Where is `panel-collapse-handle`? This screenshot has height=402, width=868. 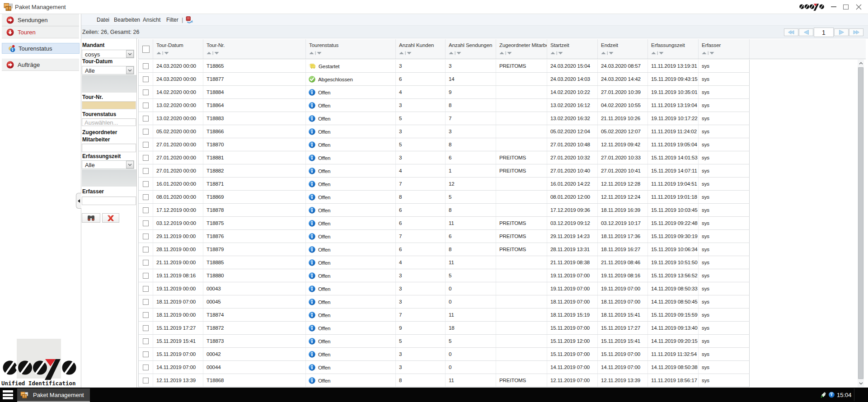 panel-collapse-handle is located at coordinates (79, 201).